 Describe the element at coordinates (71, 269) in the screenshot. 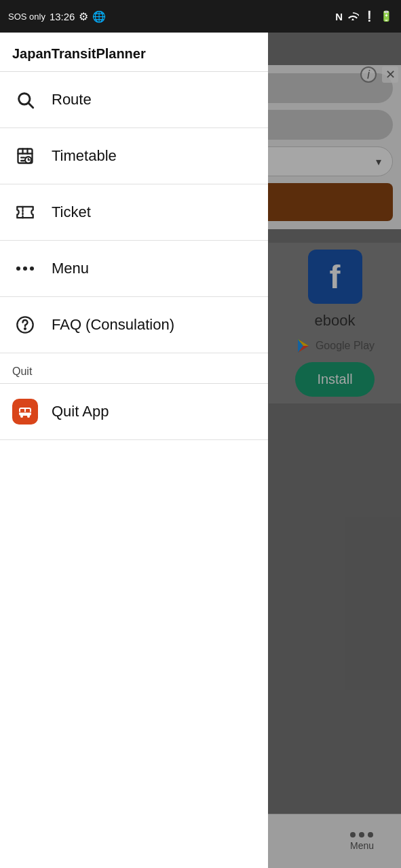

I see `menu-label: Menu` at that location.